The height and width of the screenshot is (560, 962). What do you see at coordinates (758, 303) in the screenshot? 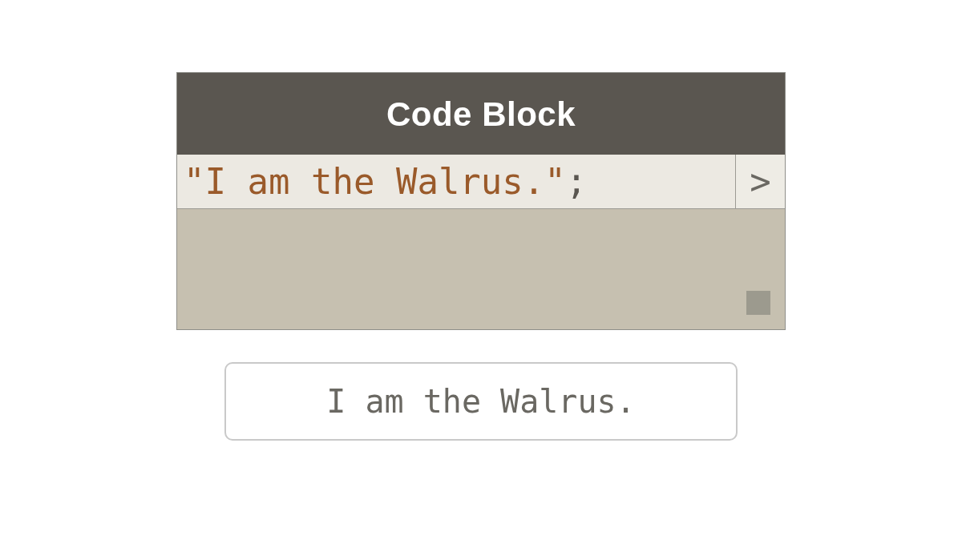
I see `resize-handle-icon` at bounding box center [758, 303].